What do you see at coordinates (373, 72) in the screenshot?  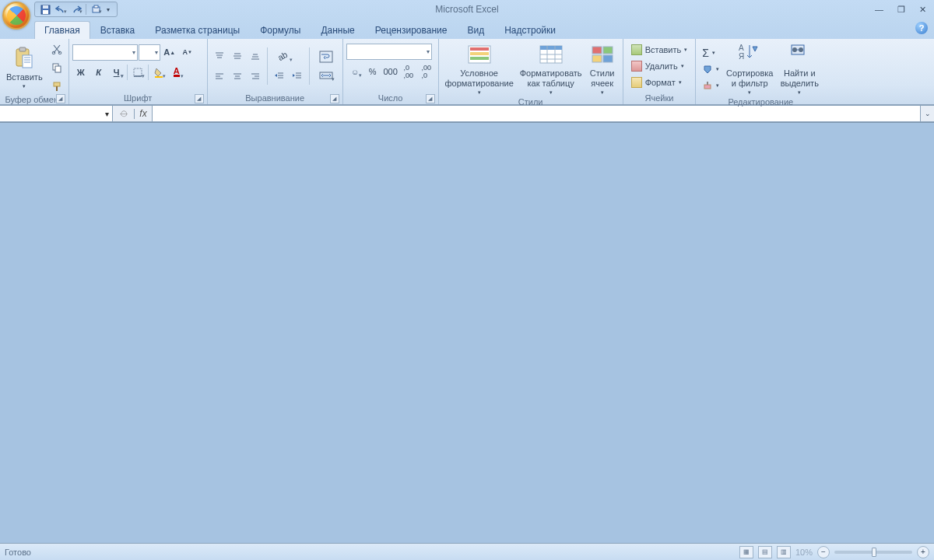 I see `percent-icon: %` at bounding box center [373, 72].